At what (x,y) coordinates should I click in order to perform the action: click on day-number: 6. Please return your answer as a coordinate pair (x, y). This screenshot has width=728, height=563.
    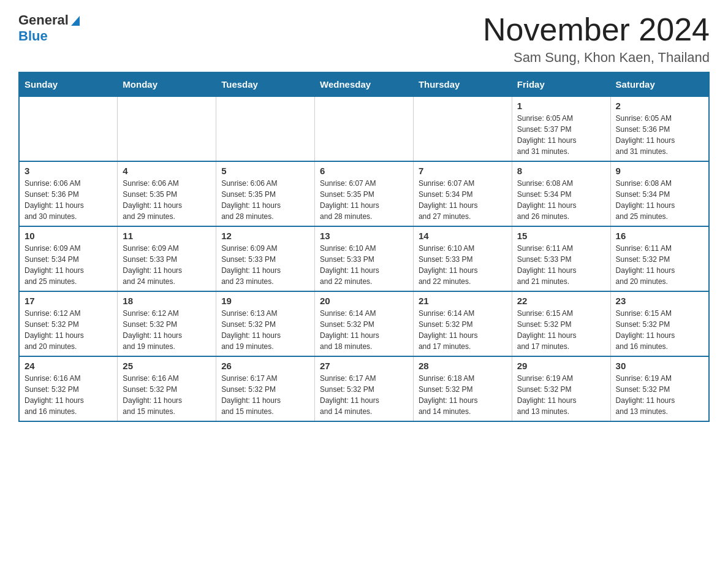
    Looking at the image, I should click on (364, 170).